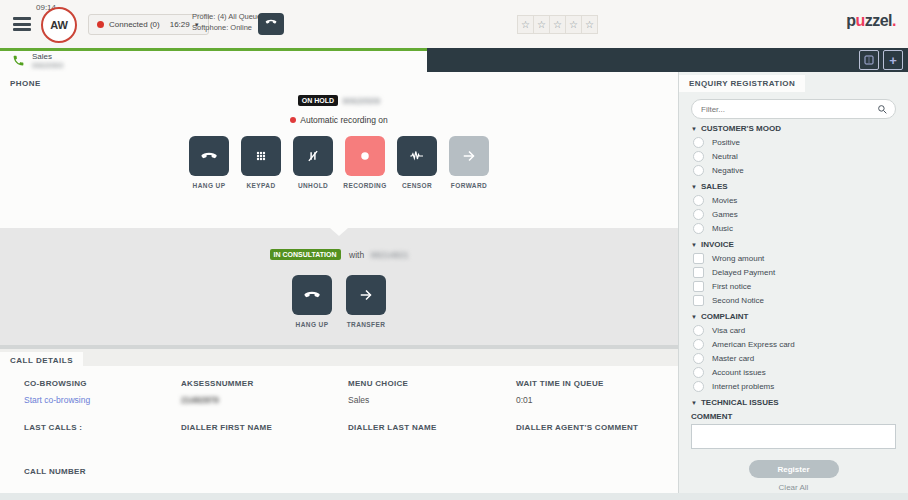 This screenshot has width=908, height=500. What do you see at coordinates (794, 200) in the screenshot?
I see `enquiry-option: Movies` at bounding box center [794, 200].